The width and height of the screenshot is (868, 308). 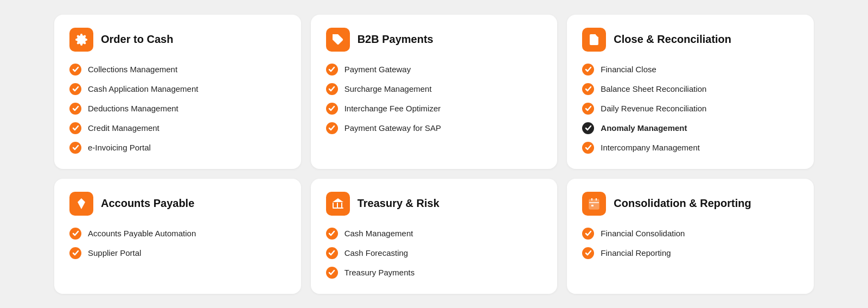 What do you see at coordinates (690, 70) in the screenshot?
I see `list-item: Financial Close` at bounding box center [690, 70].